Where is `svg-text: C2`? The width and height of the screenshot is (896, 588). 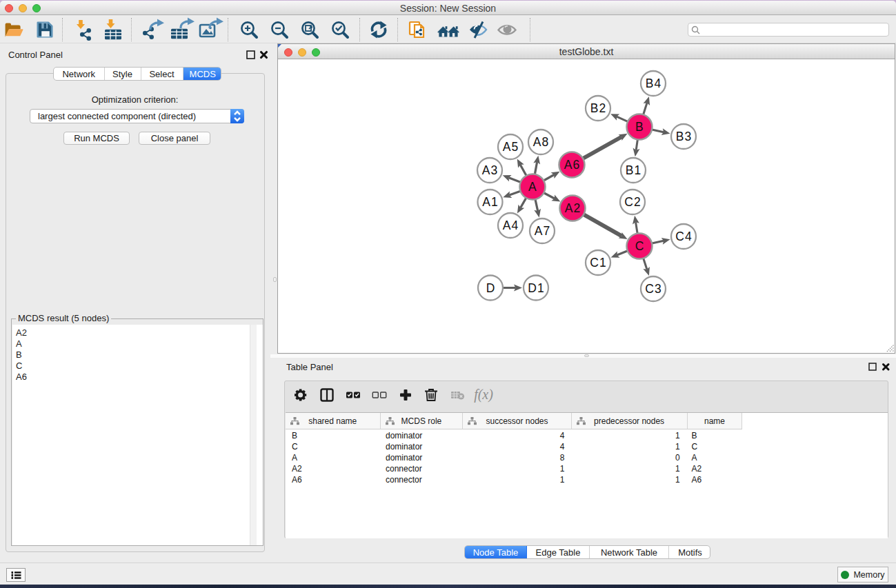
svg-text: C2 is located at coordinates (633, 202).